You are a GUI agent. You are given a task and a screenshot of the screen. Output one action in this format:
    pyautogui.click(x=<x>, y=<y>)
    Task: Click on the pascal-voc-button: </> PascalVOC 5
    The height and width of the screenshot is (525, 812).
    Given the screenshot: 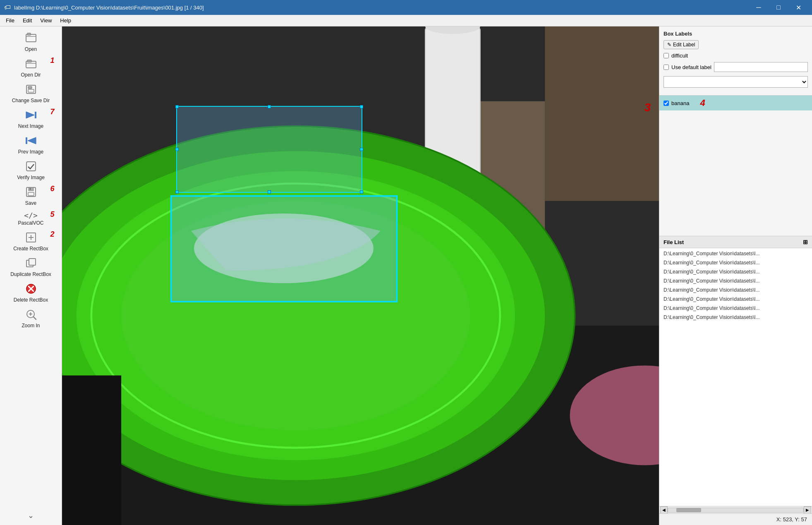 What is the action you would take?
    pyautogui.click(x=31, y=219)
    